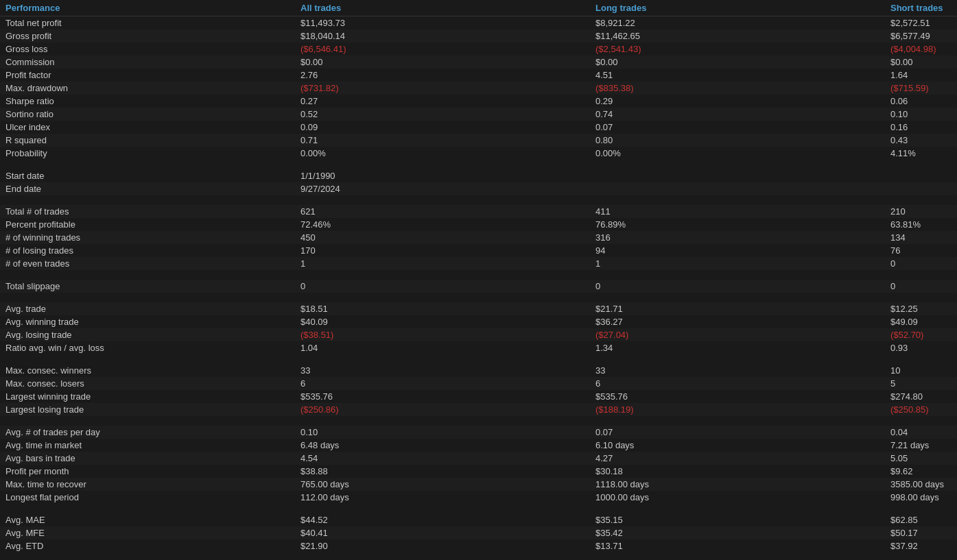 The height and width of the screenshot is (560, 957). What do you see at coordinates (442, 75) in the screenshot?
I see `row-all-value: 2.76` at bounding box center [442, 75].